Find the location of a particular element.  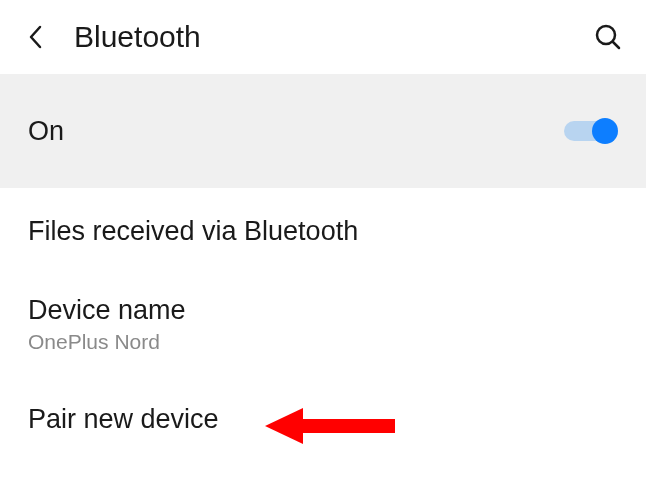

page-title: Bluetooth is located at coordinates (138, 37).